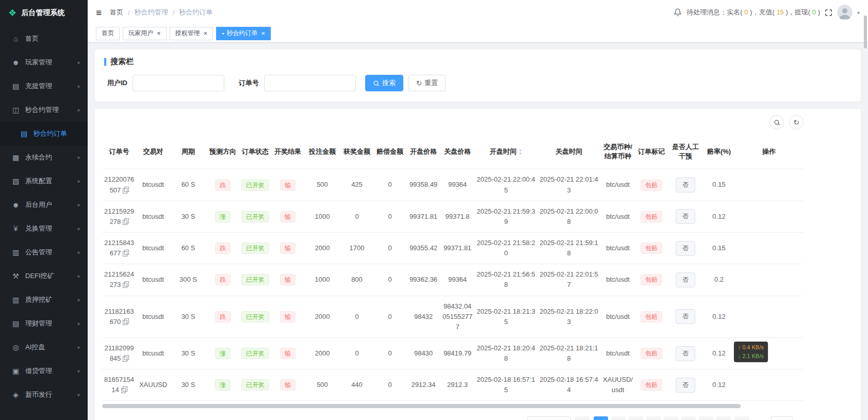 This screenshot has height=420, width=868. What do you see at coordinates (161, 12) in the screenshot?
I see `breadcrumb: 首页/秒合约管理/秒合约订单` at bounding box center [161, 12].